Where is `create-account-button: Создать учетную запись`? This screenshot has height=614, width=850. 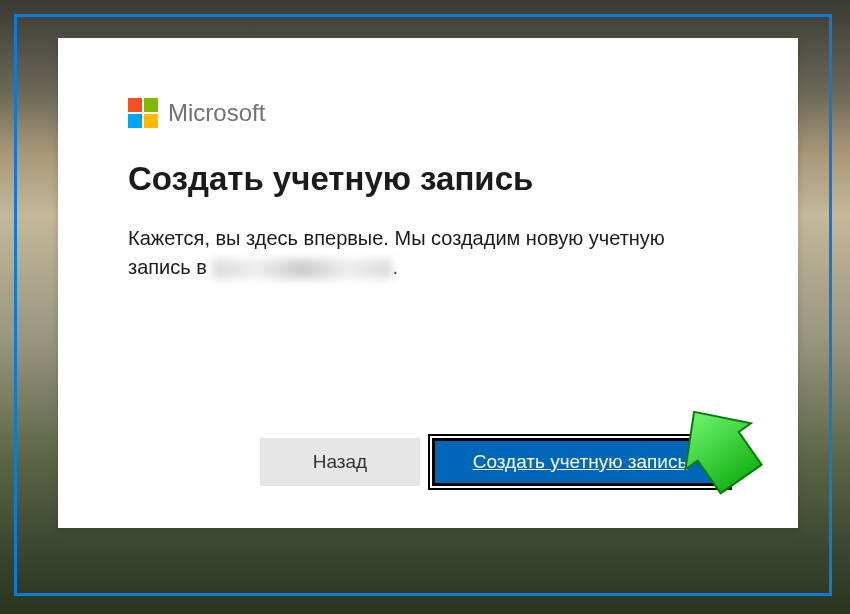 create-account-button: Создать учетную запись is located at coordinates (580, 462).